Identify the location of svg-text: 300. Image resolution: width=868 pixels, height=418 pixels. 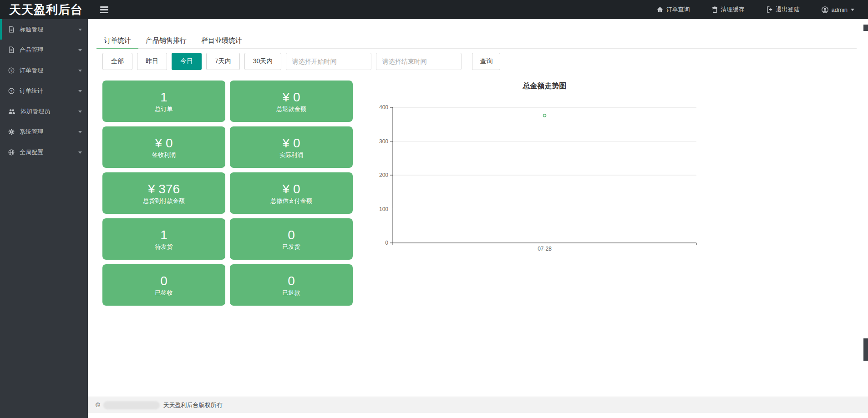
(384, 141).